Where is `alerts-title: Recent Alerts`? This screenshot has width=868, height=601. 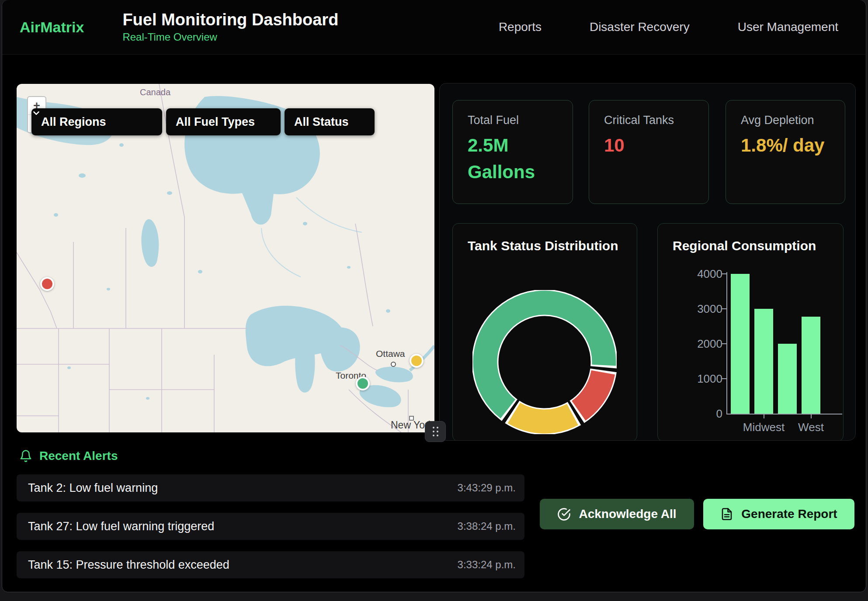
alerts-title: Recent Alerts is located at coordinates (79, 456).